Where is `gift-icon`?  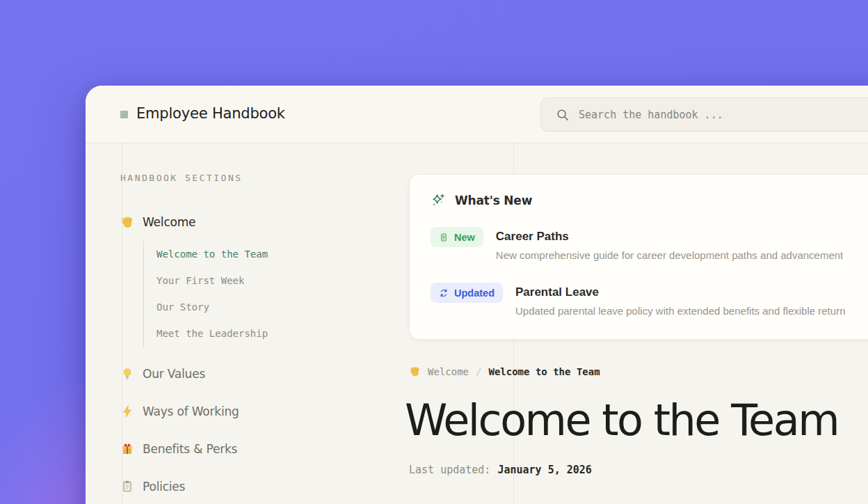 gift-icon is located at coordinates (127, 449).